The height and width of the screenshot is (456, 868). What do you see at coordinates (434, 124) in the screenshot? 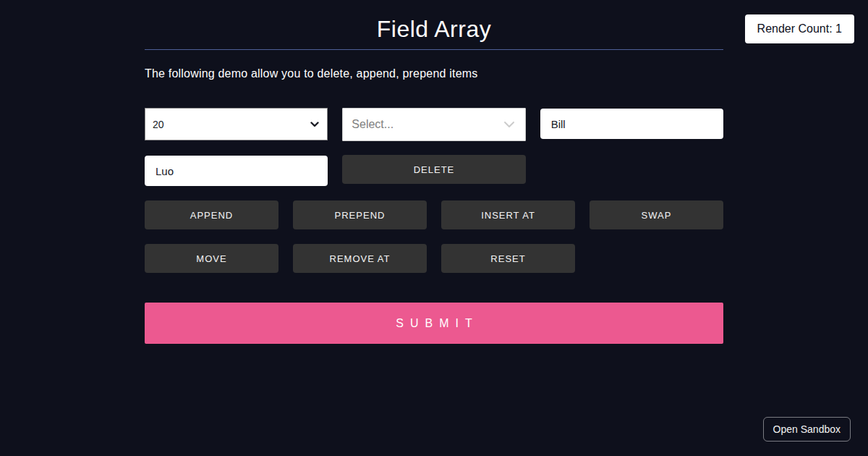
I see `form-row-1: 20 Select...` at bounding box center [434, 124].